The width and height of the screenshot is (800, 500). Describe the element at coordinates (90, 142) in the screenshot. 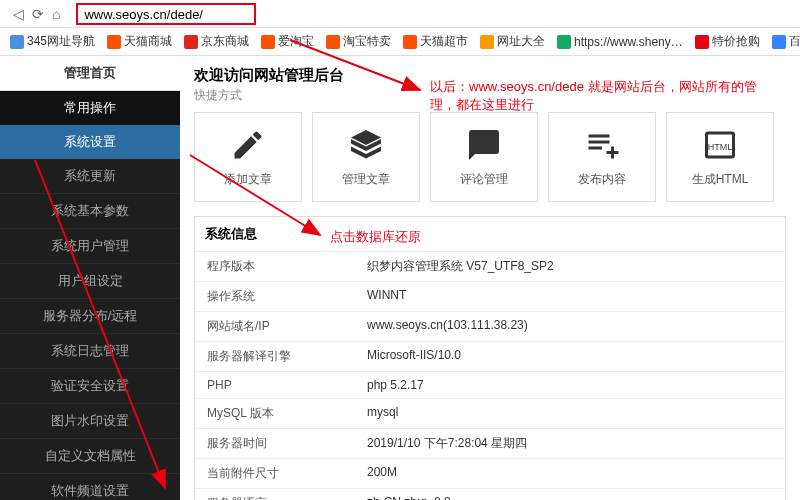

I see `sidebar-section-system: 系统设置` at that location.